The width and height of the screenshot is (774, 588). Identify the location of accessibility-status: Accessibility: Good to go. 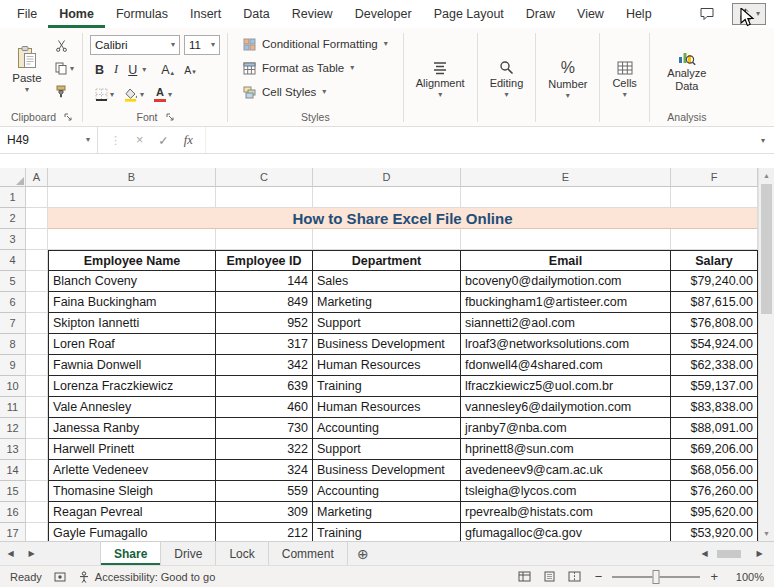
(146, 577).